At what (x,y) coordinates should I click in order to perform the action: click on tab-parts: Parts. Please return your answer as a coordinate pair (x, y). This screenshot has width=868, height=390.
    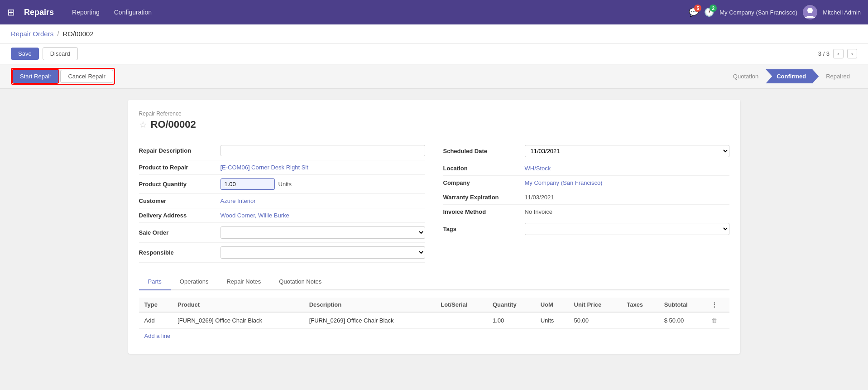
    Looking at the image, I should click on (155, 282).